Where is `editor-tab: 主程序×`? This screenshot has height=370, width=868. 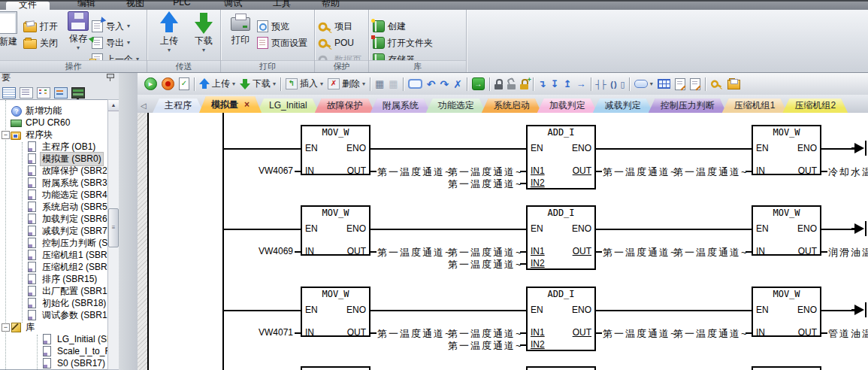 editor-tab: 主程序× is located at coordinates (178, 105).